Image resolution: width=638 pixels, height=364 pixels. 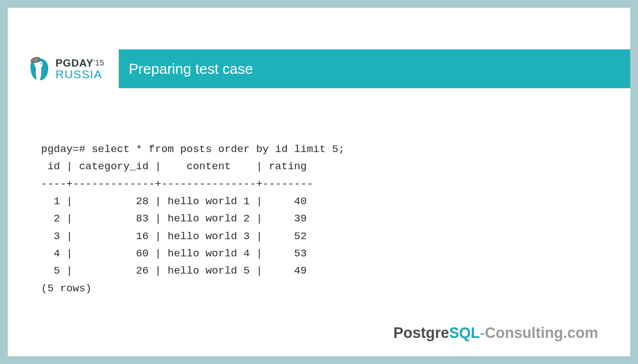 What do you see at coordinates (39, 69) in the screenshot?
I see `elephant-icon` at bounding box center [39, 69].